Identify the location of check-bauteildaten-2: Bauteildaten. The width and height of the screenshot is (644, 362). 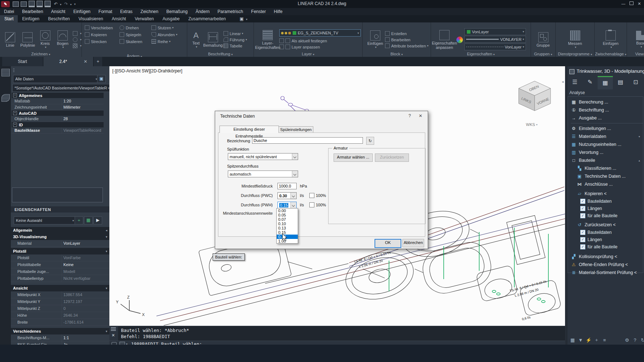
(611, 232).